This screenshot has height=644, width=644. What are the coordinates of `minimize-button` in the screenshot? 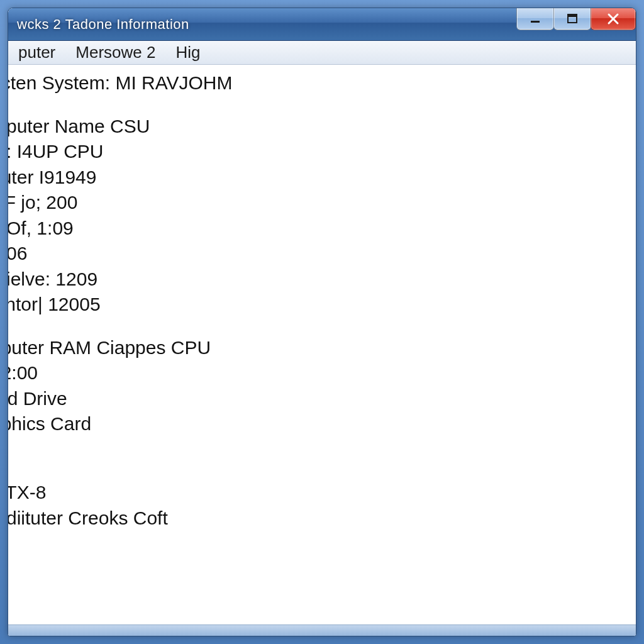 It's located at (535, 19).